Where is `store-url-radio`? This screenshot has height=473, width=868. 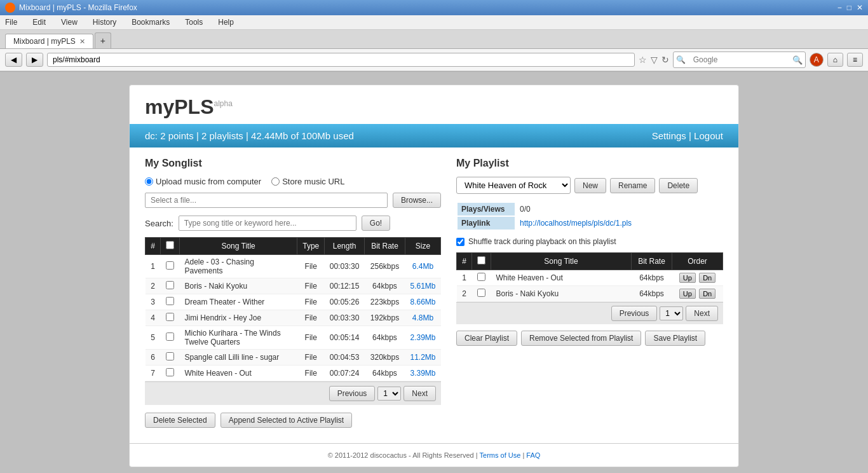 store-url-radio is located at coordinates (276, 182).